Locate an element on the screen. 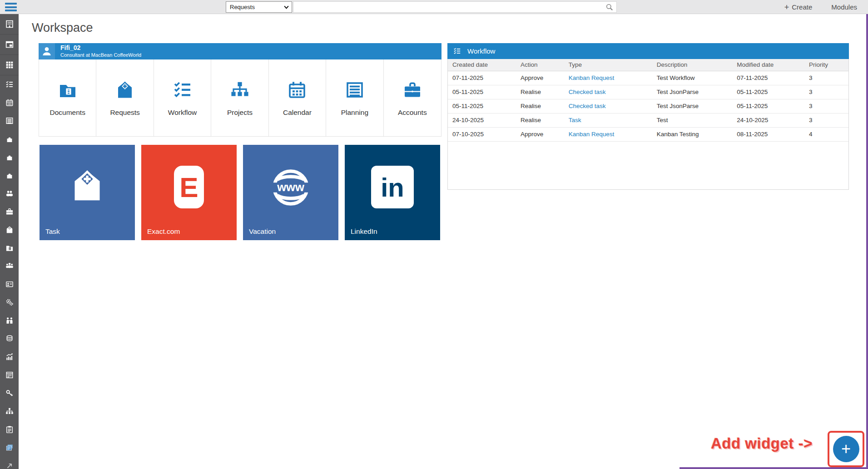 This screenshot has height=469, width=868. cell: 07-10-2025 is located at coordinates (482, 134).